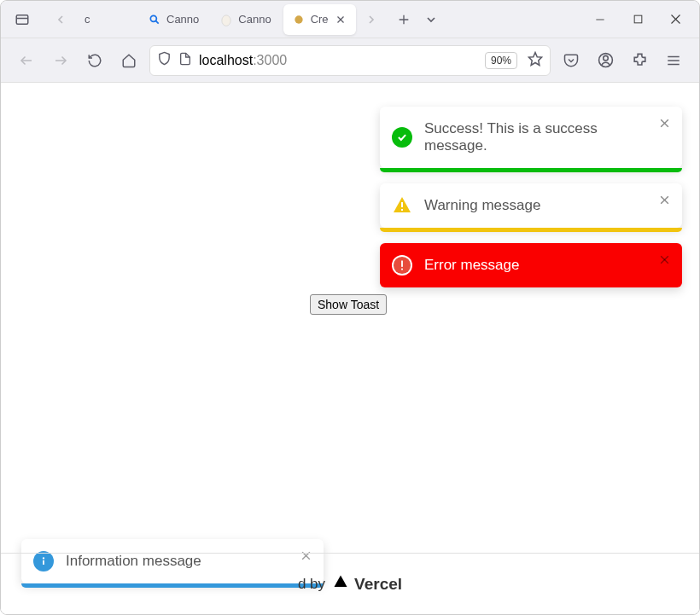 Image resolution: width=700 pixels, height=615 pixels. I want to click on tab-3-active: Cre, so click(319, 20).